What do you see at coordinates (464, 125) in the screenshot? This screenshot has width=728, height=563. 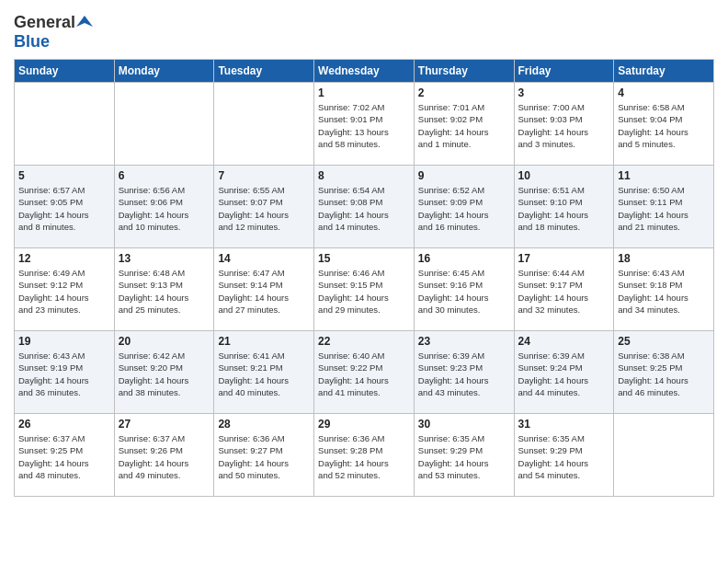 I see `day-info: Sunrise: 7:01 AM Sunset: 9:02 PM Dayligh…` at bounding box center [464, 125].